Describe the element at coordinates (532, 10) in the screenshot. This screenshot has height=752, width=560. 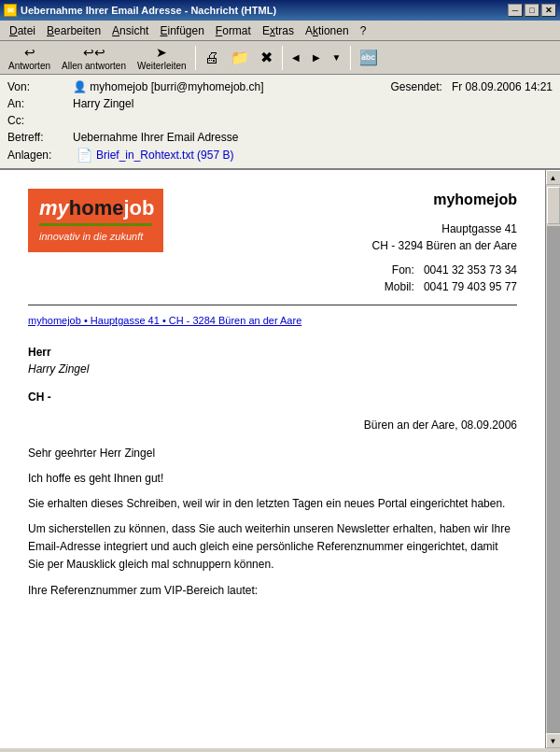
I see `maximize-button: □` at that location.